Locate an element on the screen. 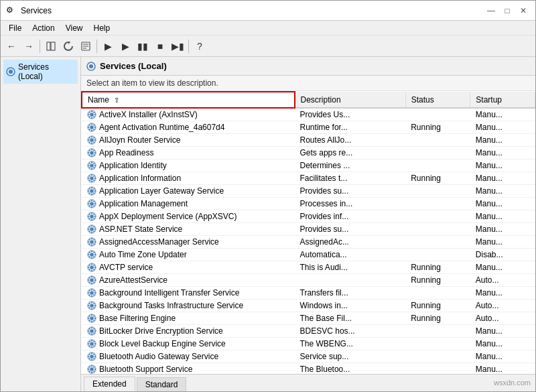  service-description: The Base Fil... is located at coordinates (350, 319).